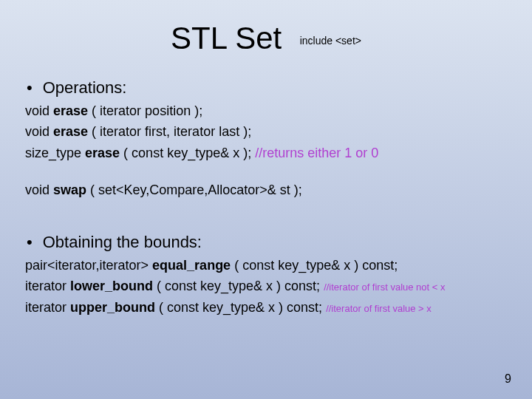 The image size is (532, 399). What do you see at coordinates (267, 265) in the screenshot?
I see `equal-range-signature: pair<iterator,iterator> equal_range ( co…` at bounding box center [267, 265].